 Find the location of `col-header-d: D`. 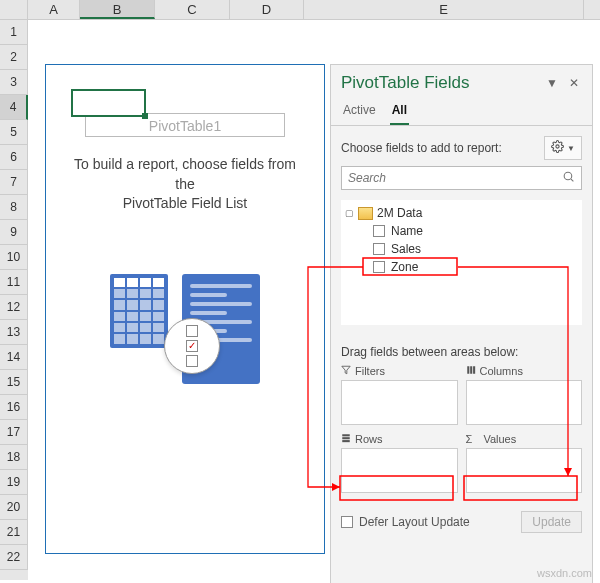

col-header-d: D is located at coordinates (267, 10).